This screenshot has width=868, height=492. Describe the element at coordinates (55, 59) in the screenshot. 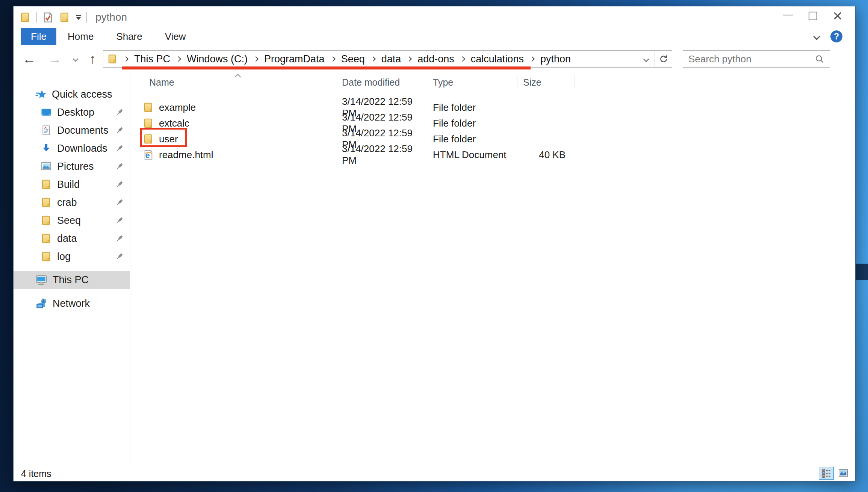

I see `forward-button: →` at that location.